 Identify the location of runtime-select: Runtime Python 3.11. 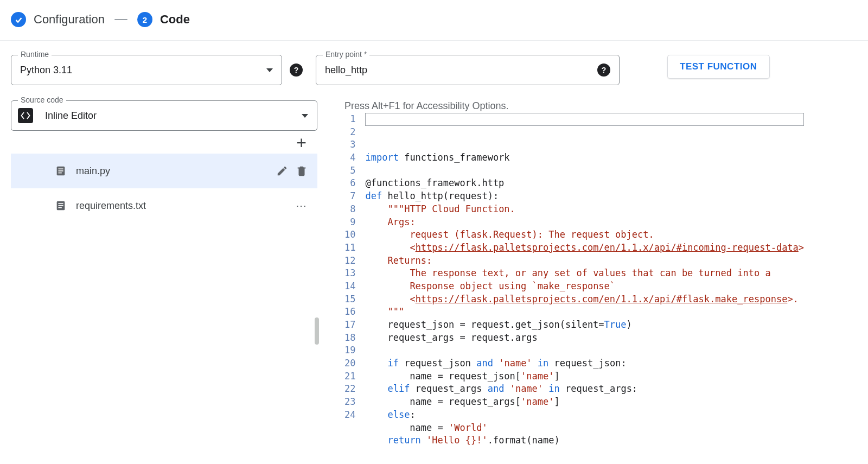
(146, 70).